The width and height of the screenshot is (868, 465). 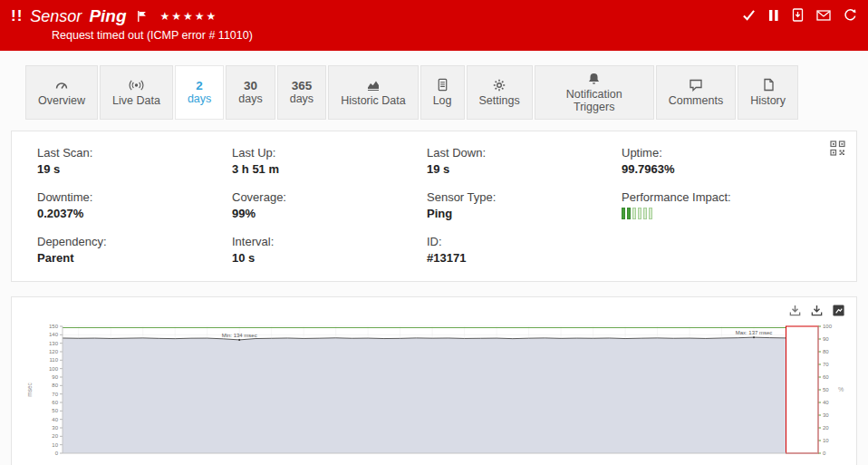 I want to click on info-label: Last Up:, so click(x=330, y=152).